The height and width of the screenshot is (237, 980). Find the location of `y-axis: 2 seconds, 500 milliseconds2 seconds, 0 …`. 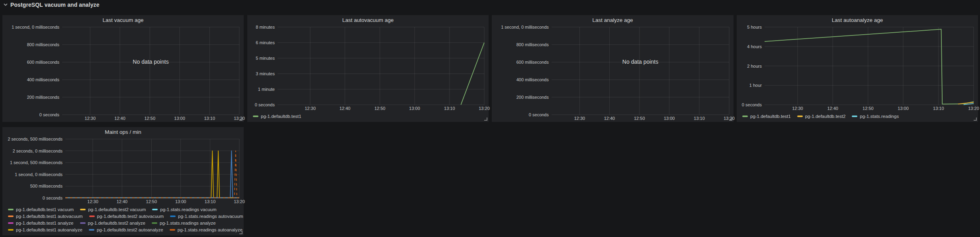

y-axis: 2 seconds, 500 milliseconds2 seconds, 0 … is located at coordinates (36, 168).